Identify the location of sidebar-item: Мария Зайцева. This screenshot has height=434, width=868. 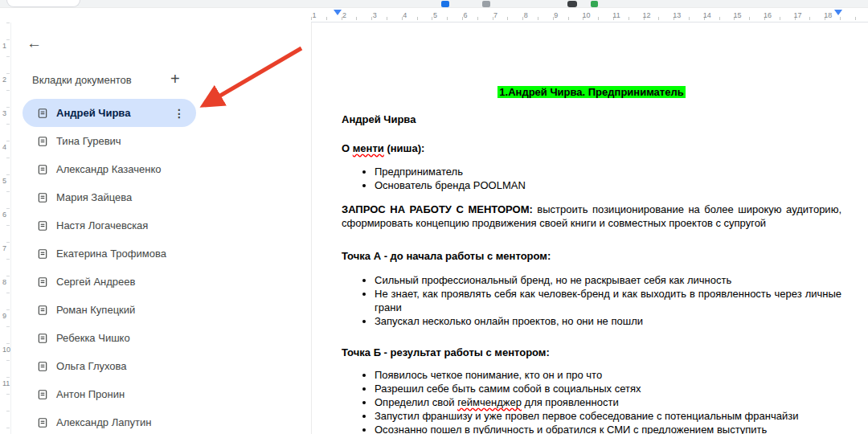
(109, 198).